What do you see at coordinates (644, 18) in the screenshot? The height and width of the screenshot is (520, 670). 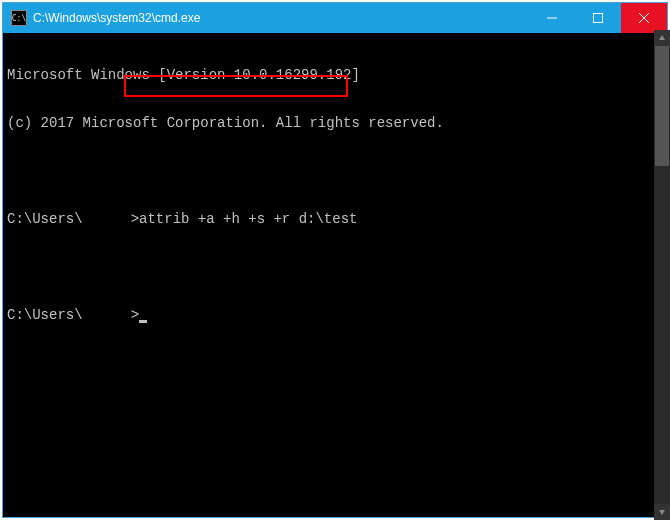 I see `close-button` at bounding box center [644, 18].